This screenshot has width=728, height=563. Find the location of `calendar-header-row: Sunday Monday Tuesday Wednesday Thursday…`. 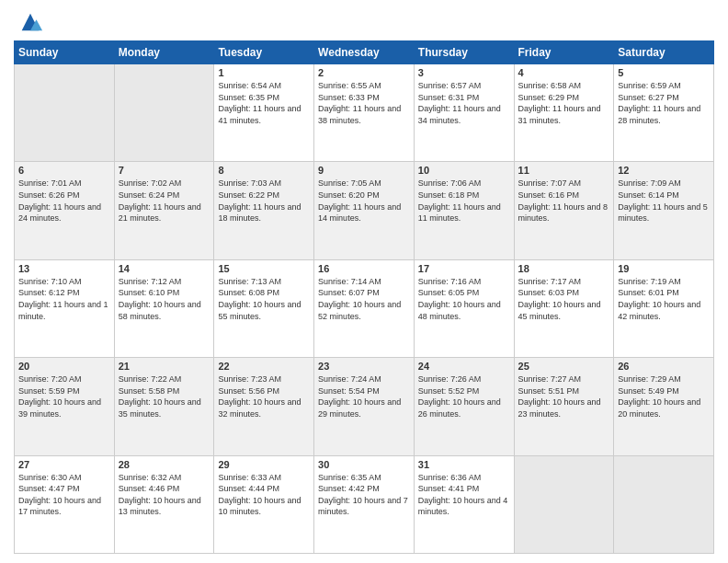

calendar-header-row: Sunday Monday Tuesday Wednesday Thursday… is located at coordinates (364, 53).